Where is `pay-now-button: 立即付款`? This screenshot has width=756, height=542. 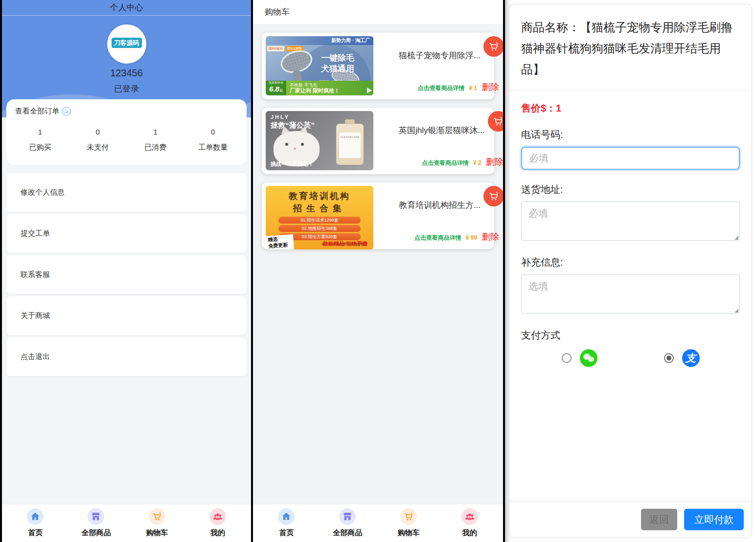
pay-now-button: 立即付款 is located at coordinates (714, 519).